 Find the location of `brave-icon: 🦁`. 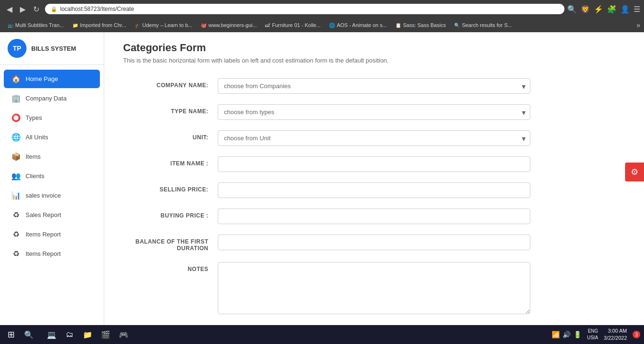

brave-icon: 🦁 is located at coordinates (585, 9).